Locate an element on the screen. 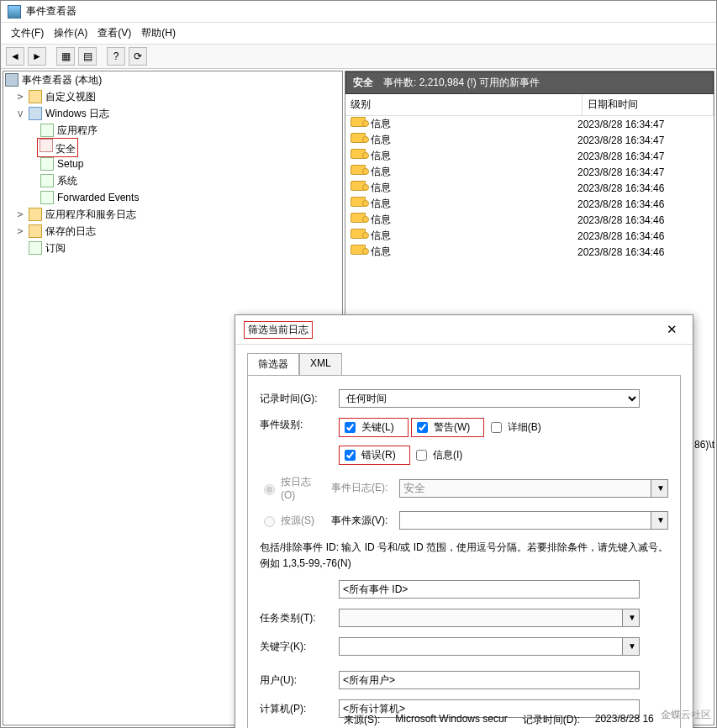 The height and width of the screenshot is (728, 717). back-button: ◄ is located at coordinates (15, 56).